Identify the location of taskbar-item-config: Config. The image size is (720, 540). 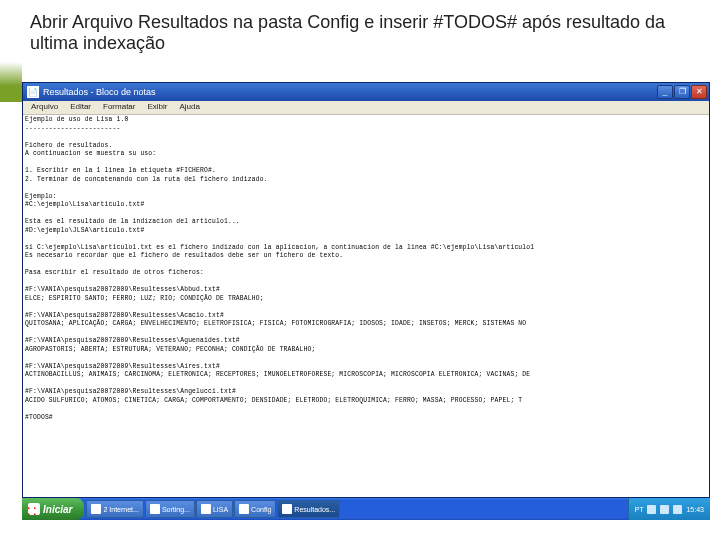
(255, 509).